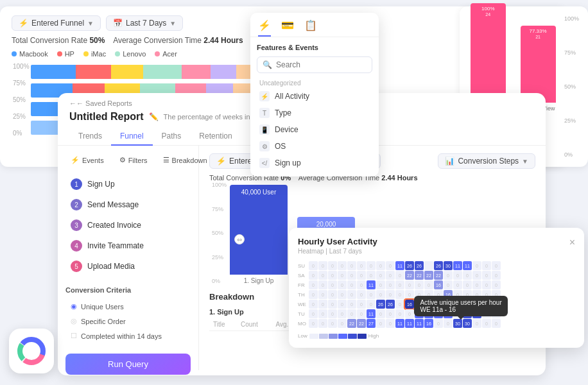 The width and height of the screenshot is (588, 385). What do you see at coordinates (315, 65) in the screenshot?
I see `dropdown-search-box: 🔍` at bounding box center [315, 65].